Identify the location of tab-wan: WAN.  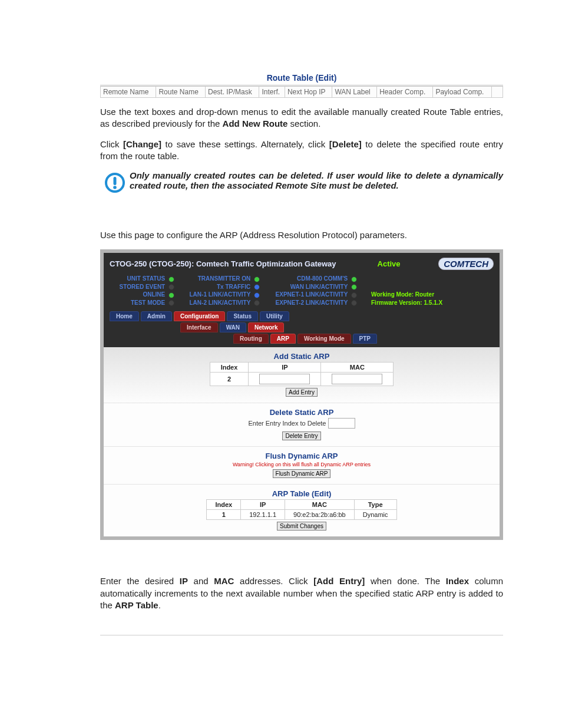
(233, 328).